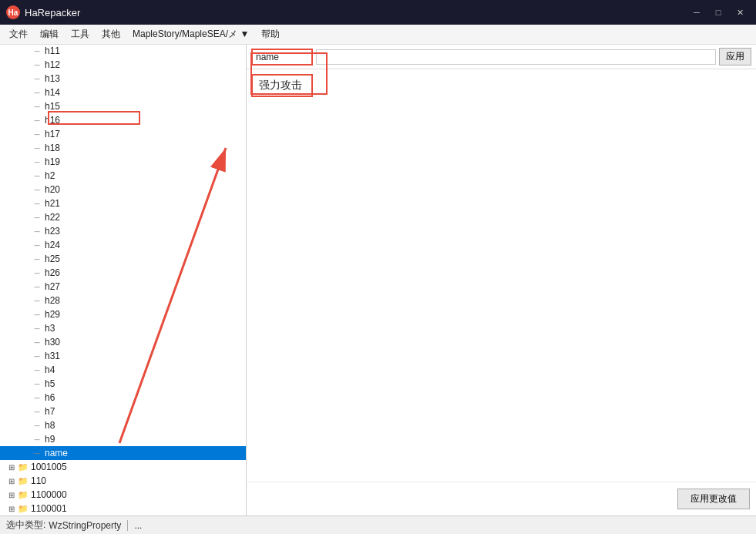 The width and height of the screenshot is (756, 534). I want to click on tree-item-nh19: ─h19, so click(123, 162).